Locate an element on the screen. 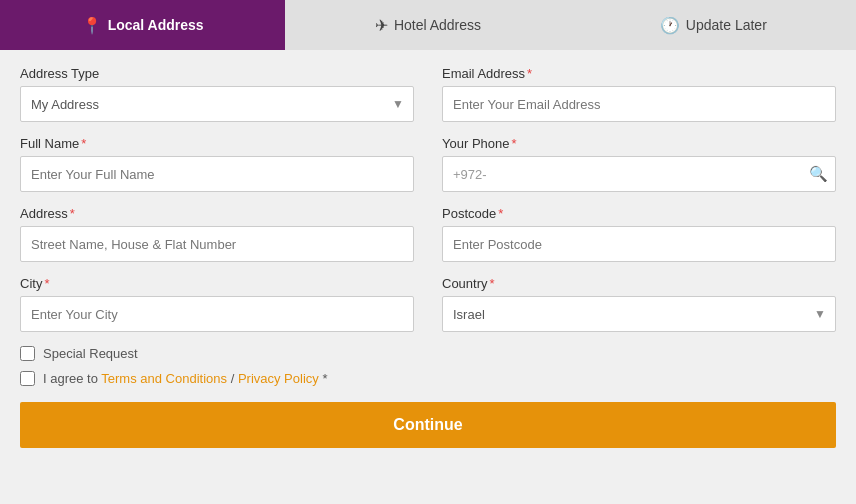  address-type-label: Address Type is located at coordinates (217, 74).